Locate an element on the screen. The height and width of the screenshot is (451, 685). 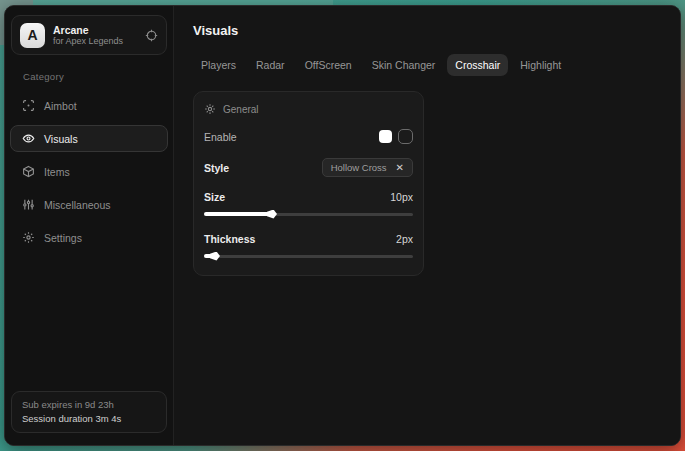
thickness-slider is located at coordinates (308, 256).